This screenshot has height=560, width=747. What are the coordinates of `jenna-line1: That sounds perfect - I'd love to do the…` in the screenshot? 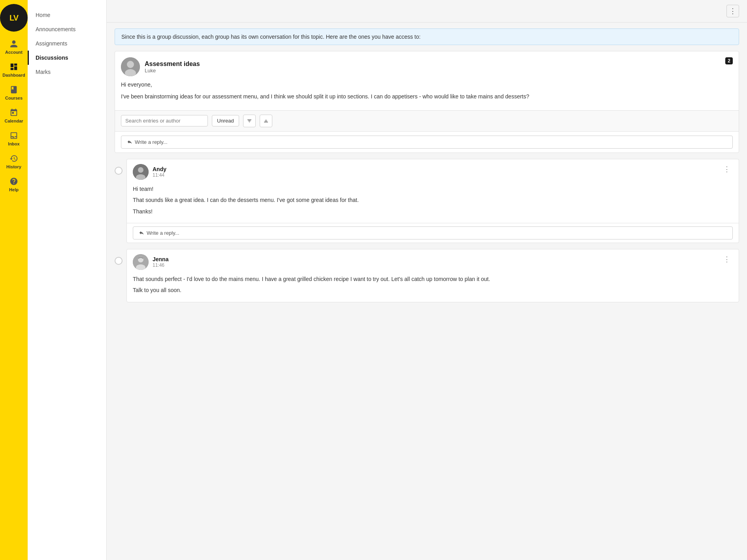 It's located at (433, 279).